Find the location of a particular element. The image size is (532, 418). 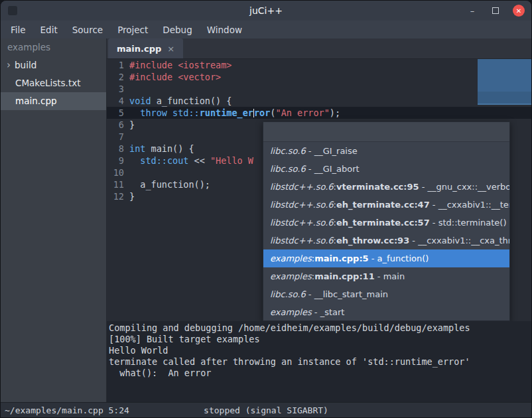

line-number: 1 is located at coordinates (115, 65).